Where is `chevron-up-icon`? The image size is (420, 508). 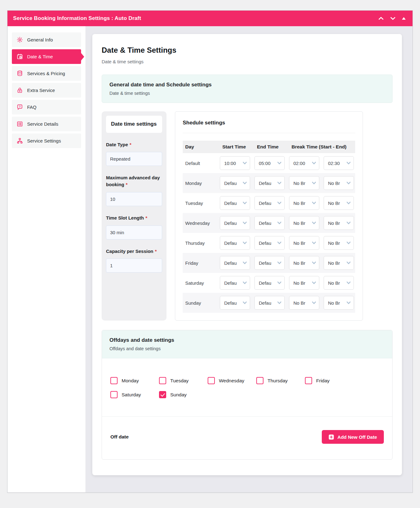 chevron-up-icon is located at coordinates (381, 18).